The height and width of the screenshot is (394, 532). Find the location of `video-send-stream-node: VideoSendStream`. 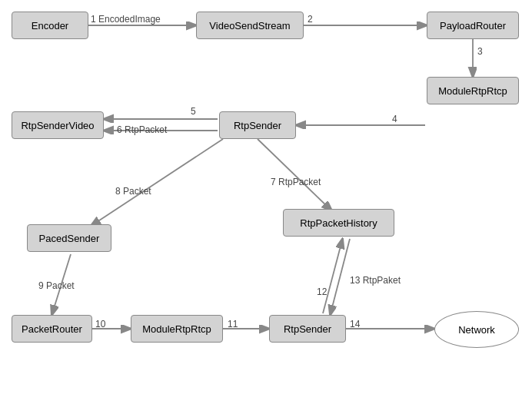

video-send-stream-node: VideoSendStream is located at coordinates (250, 25).